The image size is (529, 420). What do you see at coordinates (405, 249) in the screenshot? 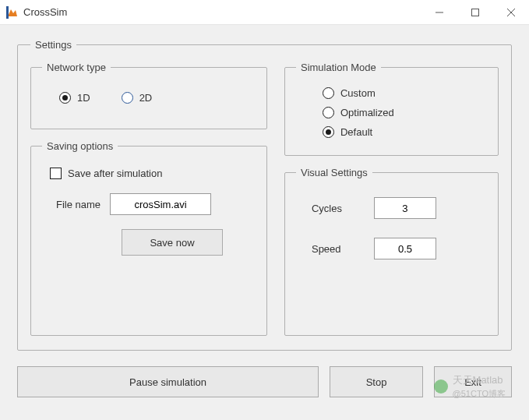
I see `speed-input` at bounding box center [405, 249].